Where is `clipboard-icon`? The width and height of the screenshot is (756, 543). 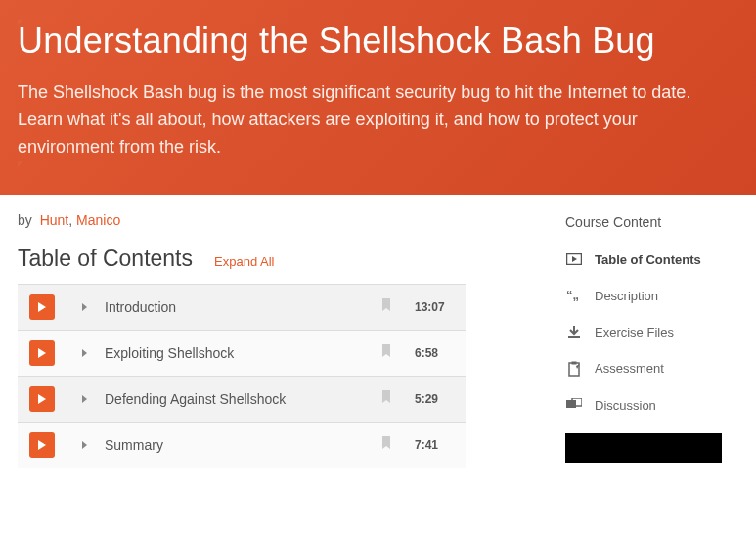 clipboard-icon is located at coordinates (574, 369).